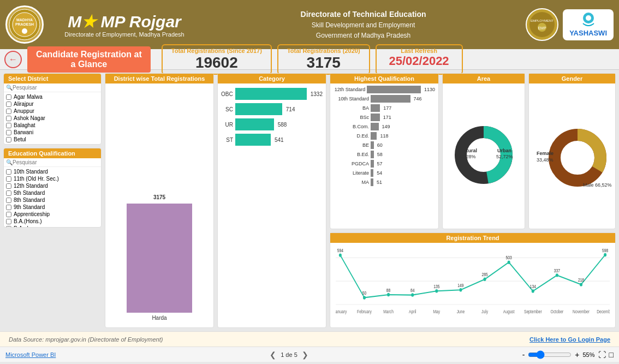  I want to click on gender-box: Gender Female 33,48% Male 66,52%, so click(572, 151).